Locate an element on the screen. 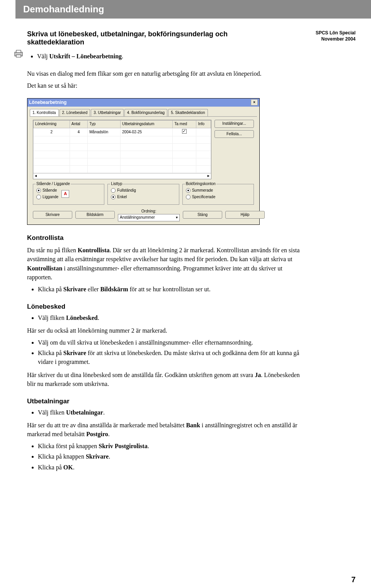 This screenshot has height=588, width=371. tab-skattedeklaration: 5. Skattedeklaration is located at coordinates (188, 113).